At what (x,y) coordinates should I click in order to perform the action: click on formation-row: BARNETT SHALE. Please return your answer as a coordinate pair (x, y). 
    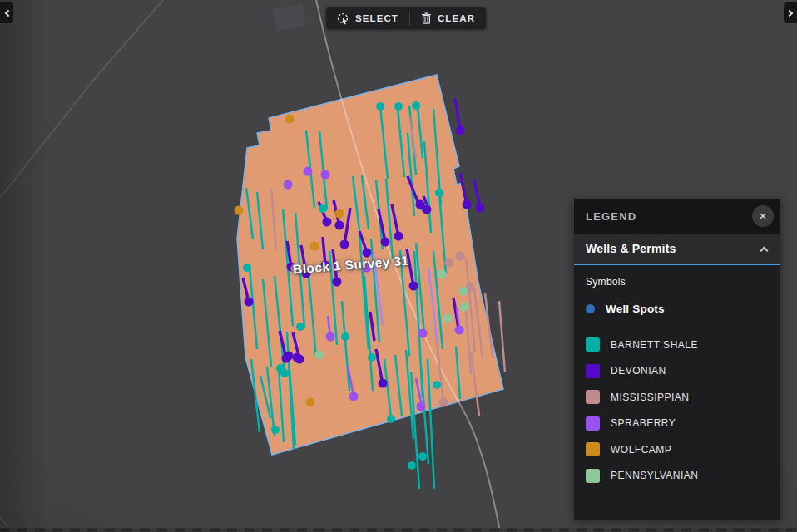
    Looking at the image, I should click on (677, 345).